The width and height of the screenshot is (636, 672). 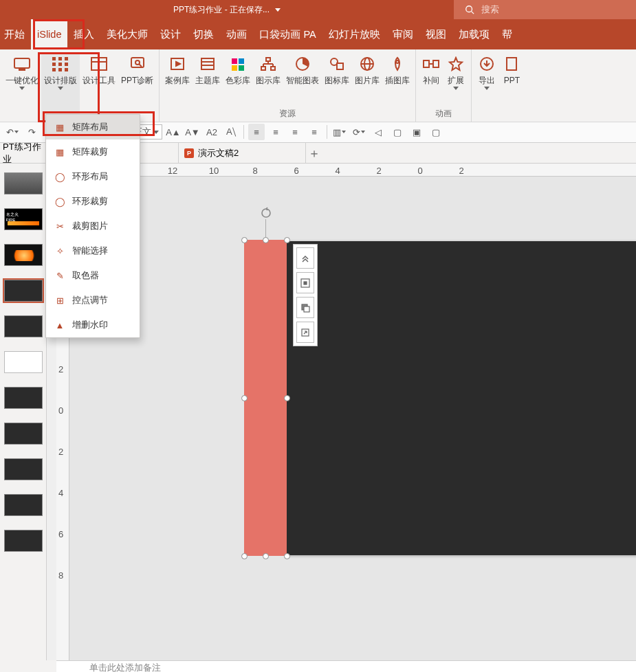 I want to click on menu-ring-layout: ◯环形布局, so click(x=93, y=177).